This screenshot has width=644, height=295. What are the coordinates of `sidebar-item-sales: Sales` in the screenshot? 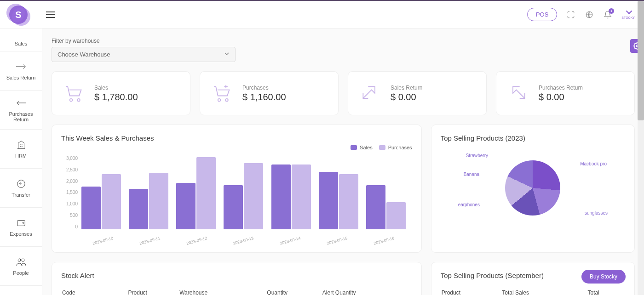 It's located at (21, 40).